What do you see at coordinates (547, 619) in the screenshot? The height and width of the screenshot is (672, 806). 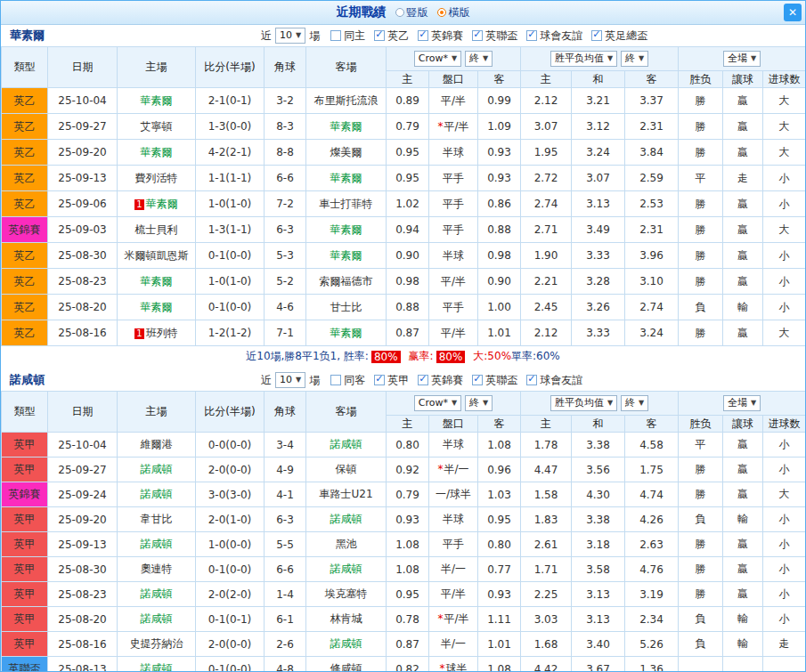 I see `europe-odds-home: 3.03` at bounding box center [547, 619].